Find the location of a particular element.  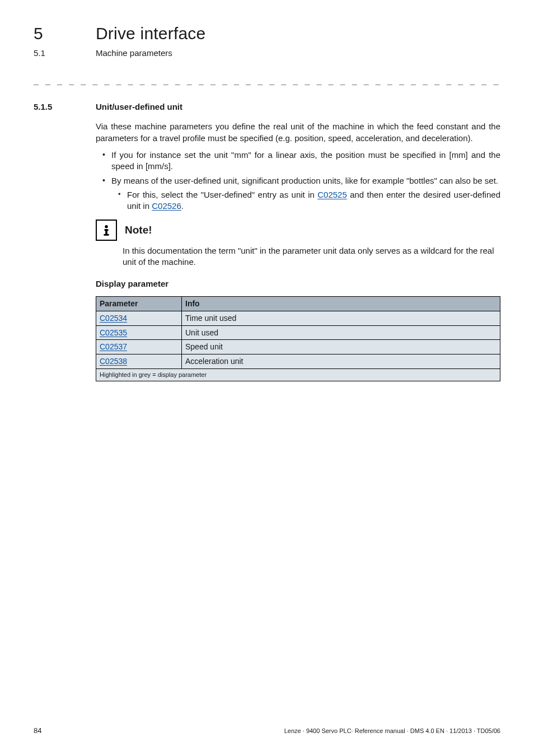

table-cell-info: Acceleration unit is located at coordinates (341, 362).